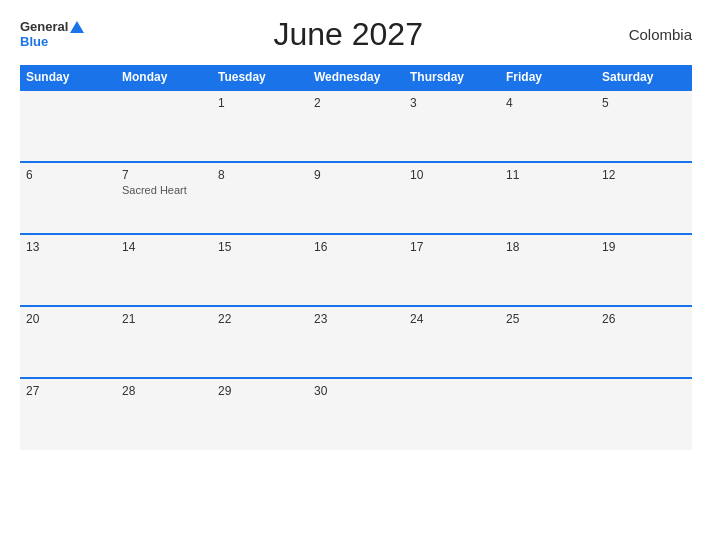  Describe the element at coordinates (68, 342) in the screenshot. I see `table-row: 20` at that location.